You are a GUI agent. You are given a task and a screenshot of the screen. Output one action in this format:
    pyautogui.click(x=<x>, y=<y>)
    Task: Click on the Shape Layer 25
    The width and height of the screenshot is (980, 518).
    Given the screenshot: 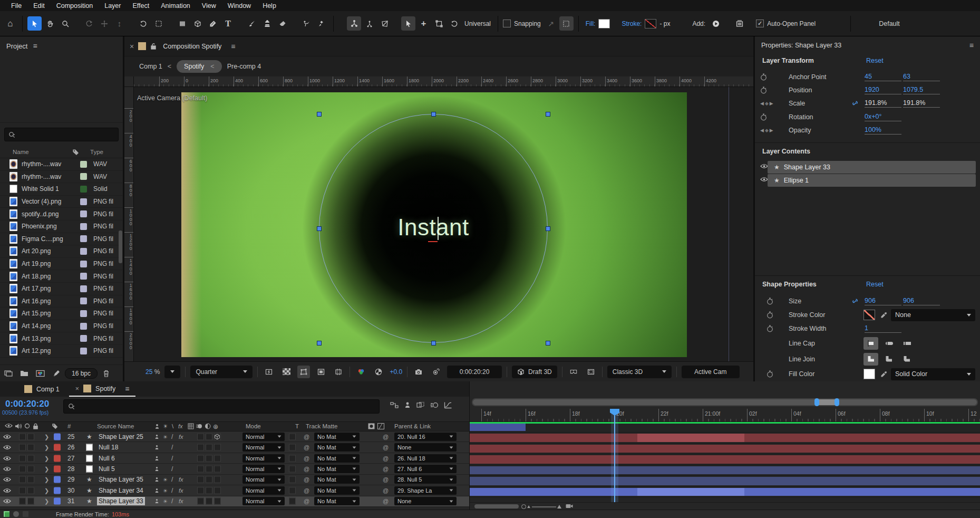 What is the action you would take?
    pyautogui.click(x=725, y=427)
    